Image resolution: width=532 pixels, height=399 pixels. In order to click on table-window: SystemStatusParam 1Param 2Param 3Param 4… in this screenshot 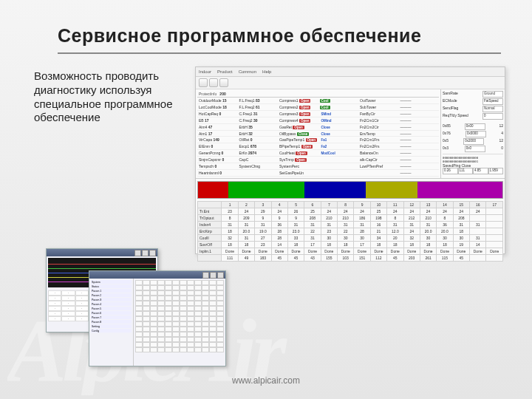, I will do `click(157, 318)`.